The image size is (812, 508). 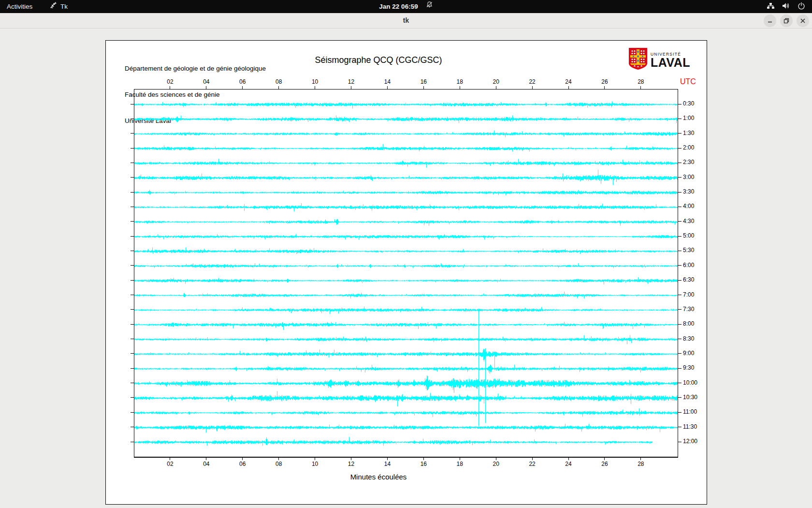 I want to click on utc-time-label: 7:30, so click(x=696, y=309).